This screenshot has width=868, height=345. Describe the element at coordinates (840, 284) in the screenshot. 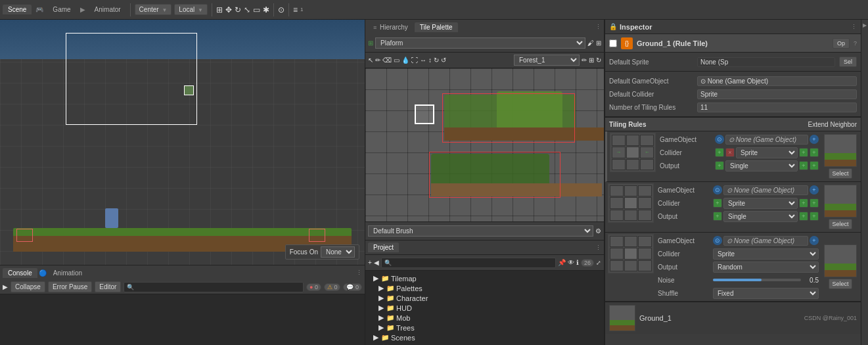

I see `rule-3-select-btn: Select` at that location.